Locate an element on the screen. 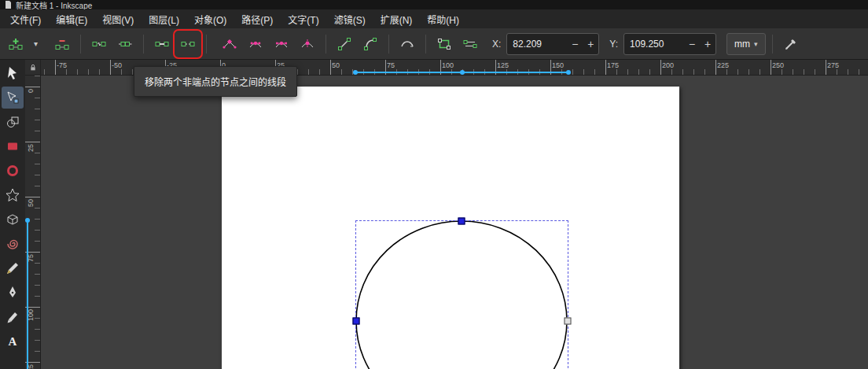  menu-file: 文件(F) is located at coordinates (25, 19).